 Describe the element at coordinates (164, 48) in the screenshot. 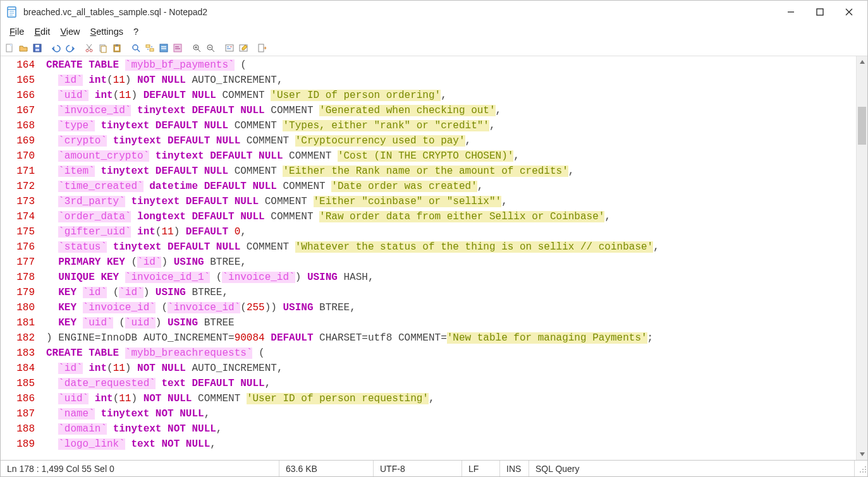

I see `word-wrap-icon` at that location.